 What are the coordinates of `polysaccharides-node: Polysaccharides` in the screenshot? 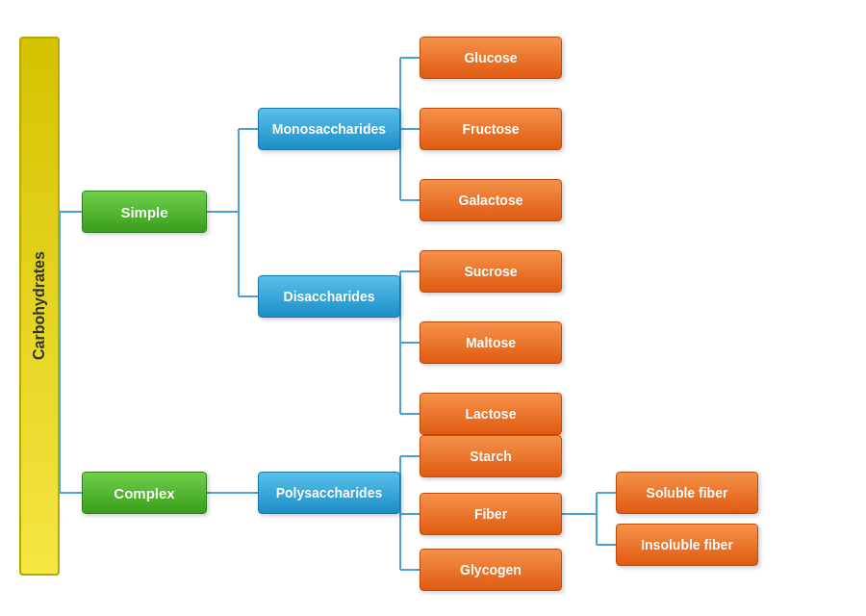 It's located at (329, 493).